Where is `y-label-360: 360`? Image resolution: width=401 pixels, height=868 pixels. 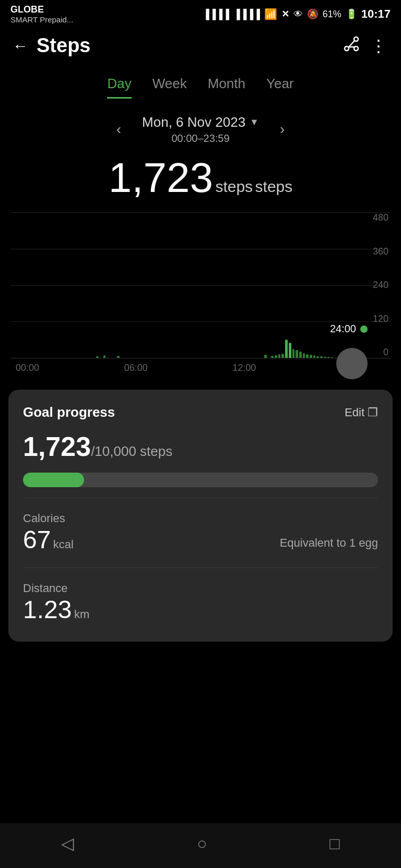
y-label-360: 360 is located at coordinates (381, 251).